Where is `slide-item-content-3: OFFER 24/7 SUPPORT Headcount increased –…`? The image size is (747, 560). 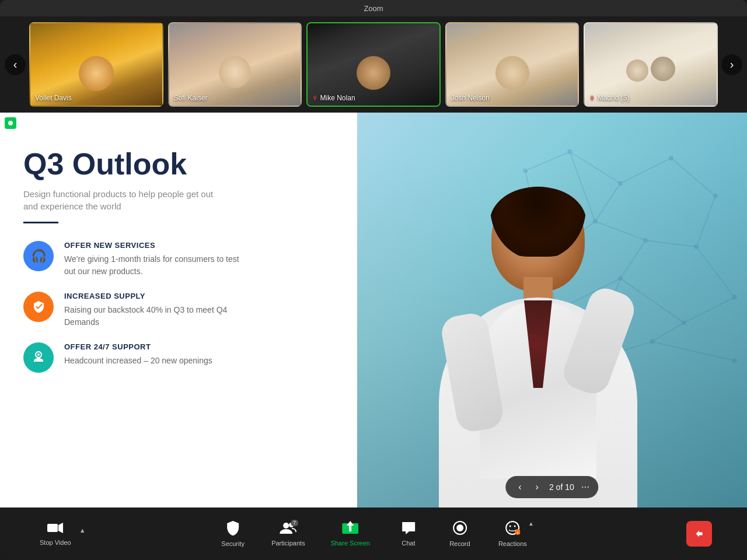 slide-item-content-3: OFFER 24/7 SUPPORT Headcount increased –… is located at coordinates (138, 355).